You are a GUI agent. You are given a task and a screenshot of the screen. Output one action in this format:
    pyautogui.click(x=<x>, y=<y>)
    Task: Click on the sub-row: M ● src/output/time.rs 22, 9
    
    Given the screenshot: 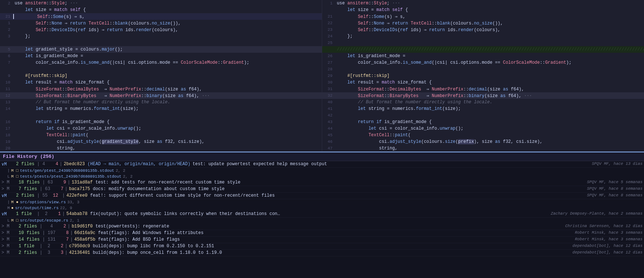 What is the action you would take?
    pyautogui.click(x=322, y=208)
    